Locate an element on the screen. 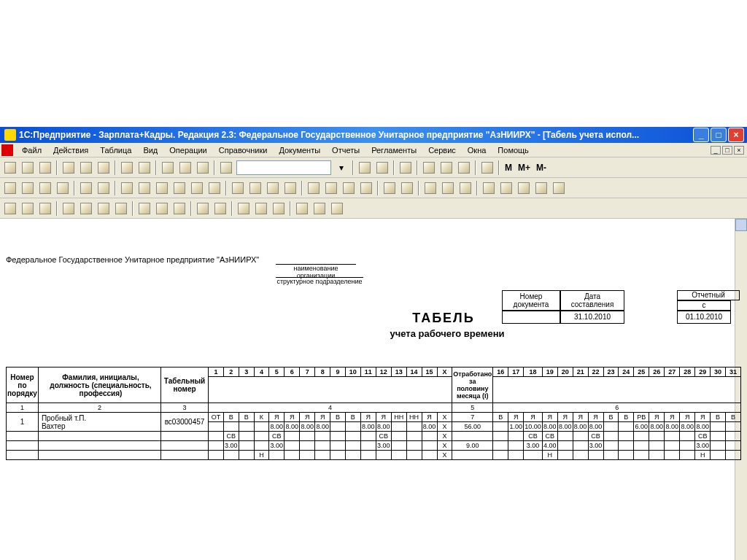 This screenshot has height=560, width=747. delete-icon is located at coordinates (168, 168).